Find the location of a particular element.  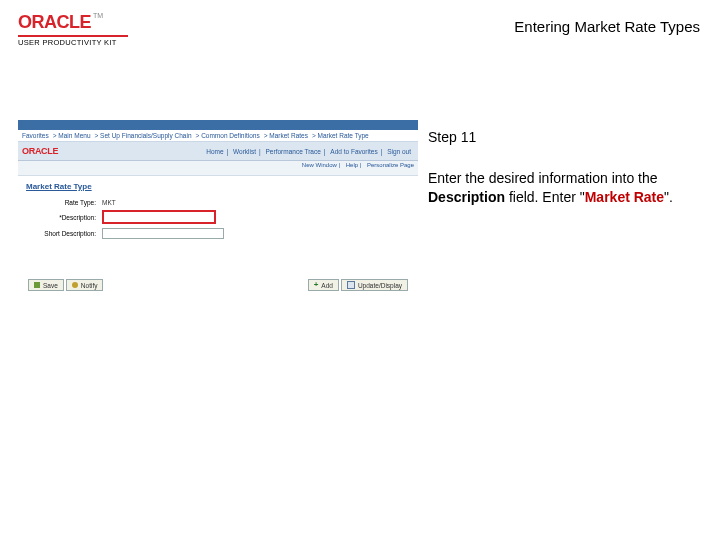

label-description: *Description: is located at coordinates (61, 218).